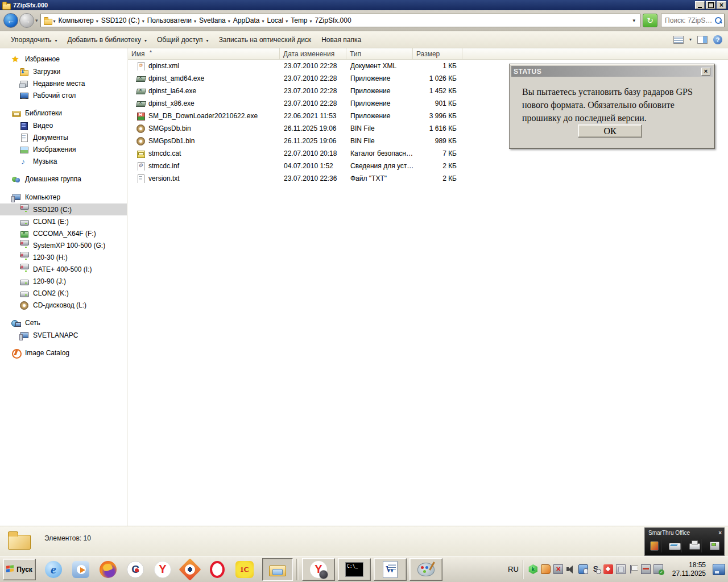 This screenshot has width=728, height=582. I want to click on column-header-filler, so click(595, 53).